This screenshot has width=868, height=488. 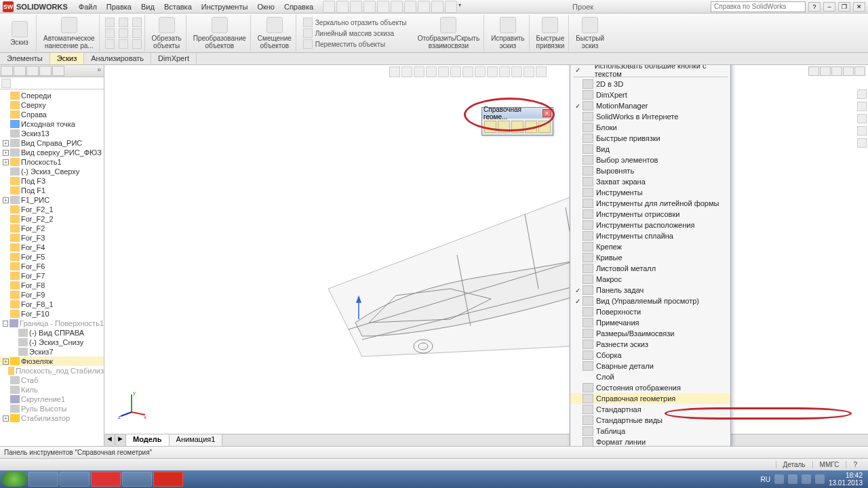 I want to click on view-settings-icon, so click(x=505, y=72).